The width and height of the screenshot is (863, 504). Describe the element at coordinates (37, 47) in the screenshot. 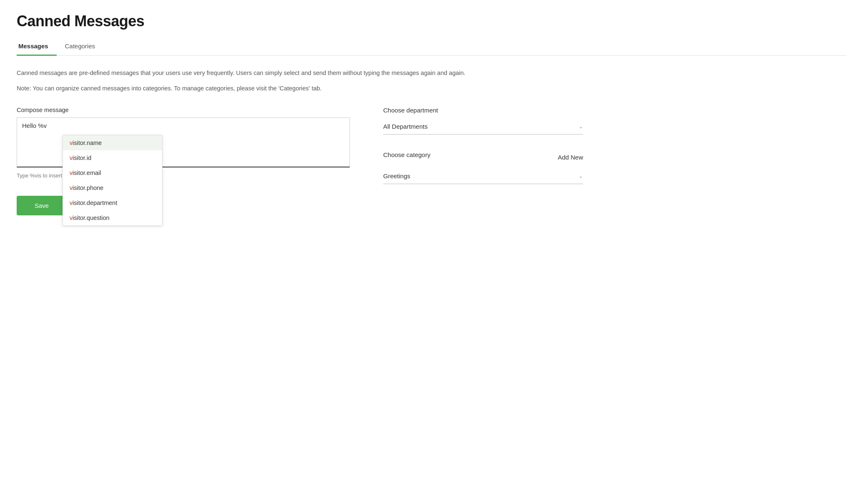

I see `tab-messages: Messages` at that location.